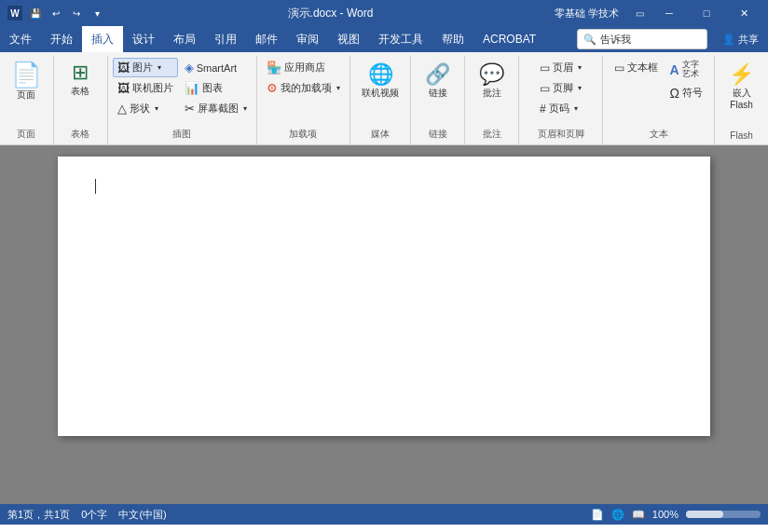 This screenshot has width=768, height=532. What do you see at coordinates (587, 13) in the screenshot?
I see `help-info-text: 零基础 学技术` at bounding box center [587, 13].